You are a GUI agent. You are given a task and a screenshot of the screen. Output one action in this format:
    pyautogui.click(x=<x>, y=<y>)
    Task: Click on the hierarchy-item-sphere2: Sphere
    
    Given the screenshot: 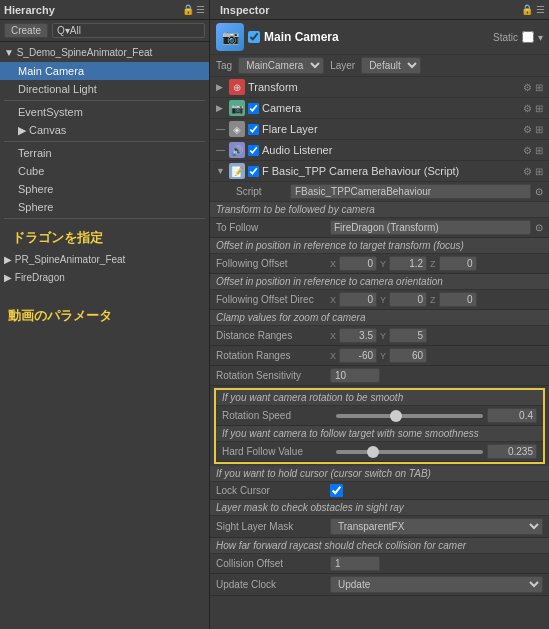 What is the action you would take?
    pyautogui.click(x=104, y=207)
    